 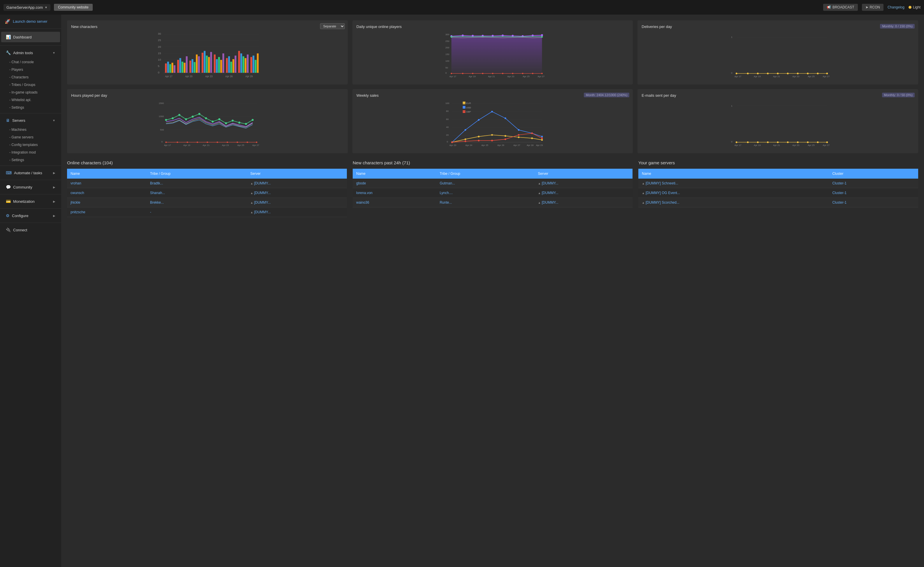 I want to click on tribe-name: Brekke..., so click(x=197, y=202).